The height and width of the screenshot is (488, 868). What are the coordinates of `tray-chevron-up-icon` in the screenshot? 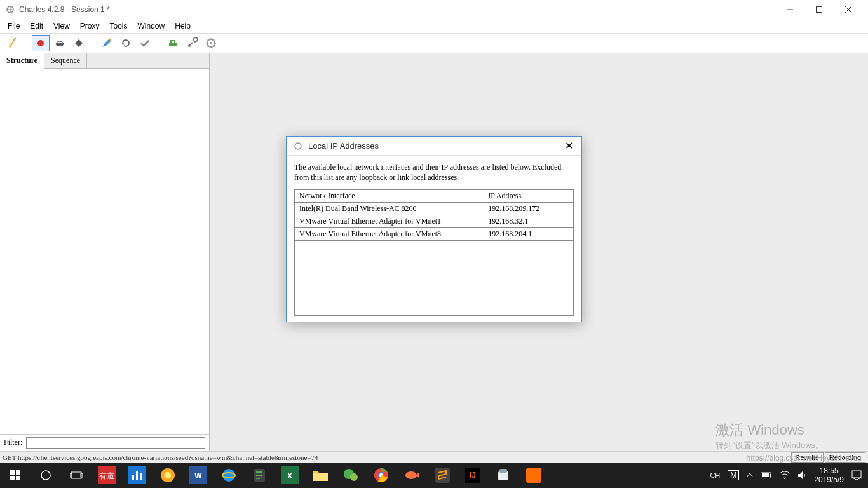 It's located at (750, 475).